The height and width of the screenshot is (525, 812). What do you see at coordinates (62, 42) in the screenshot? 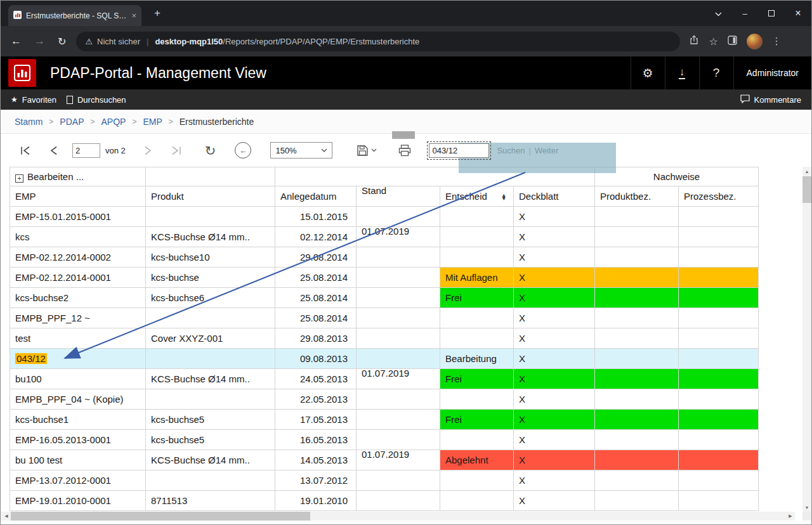
I see `reload-icon: ↻` at bounding box center [62, 42].